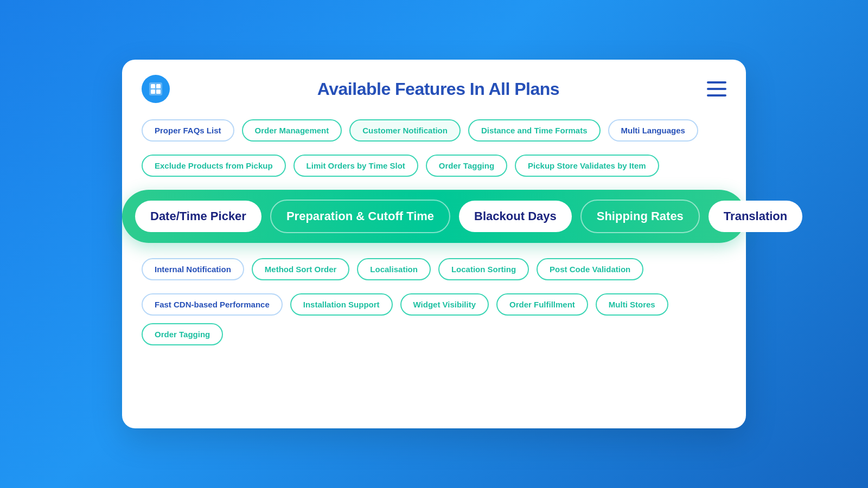  What do you see at coordinates (434, 319) in the screenshot?
I see `features-row-4: Fast CDN-based PerformanceInstallation S…` at bounding box center [434, 319].